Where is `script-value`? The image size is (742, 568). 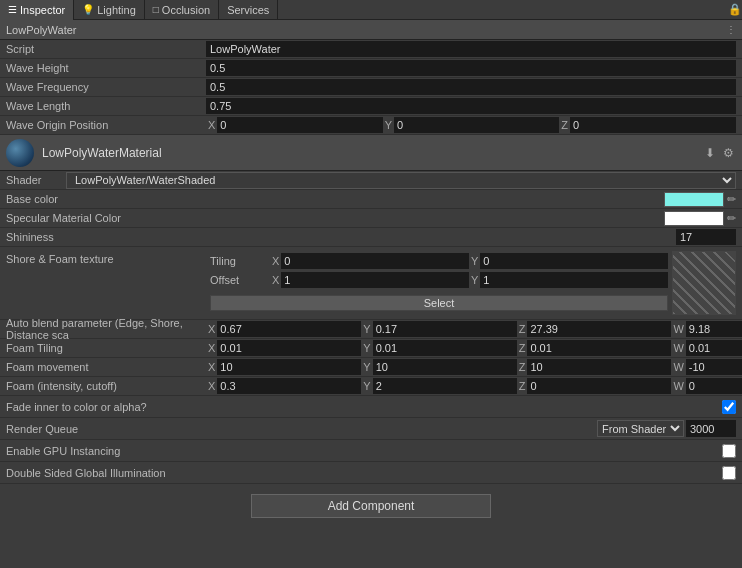 script-value is located at coordinates (471, 49).